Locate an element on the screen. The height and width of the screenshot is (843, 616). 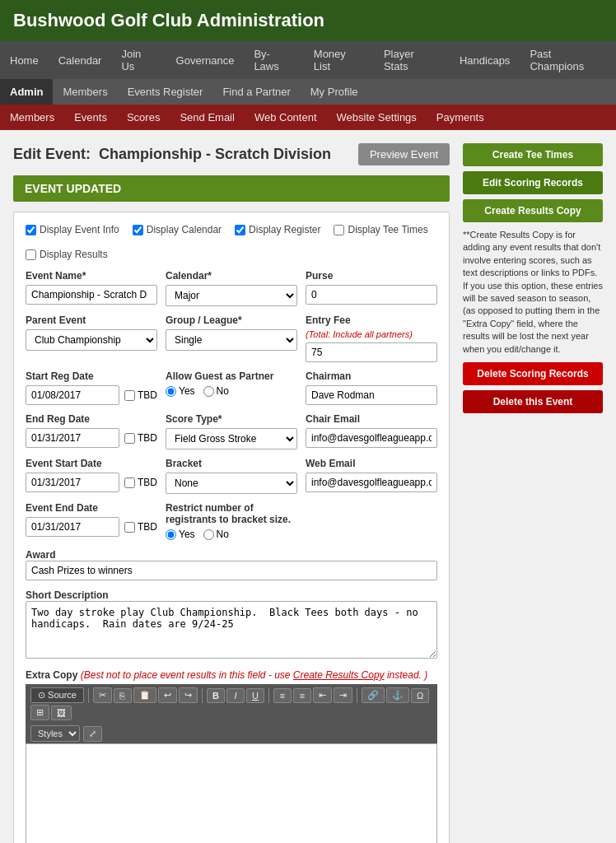
event-end-date-input is located at coordinates (72, 527).